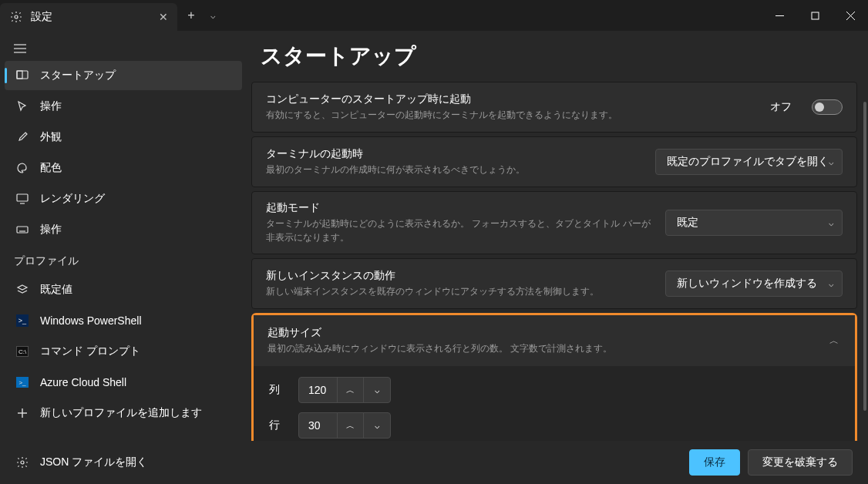 The height and width of the screenshot is (484, 868). I want to click on layers-icon, so click(22, 290).